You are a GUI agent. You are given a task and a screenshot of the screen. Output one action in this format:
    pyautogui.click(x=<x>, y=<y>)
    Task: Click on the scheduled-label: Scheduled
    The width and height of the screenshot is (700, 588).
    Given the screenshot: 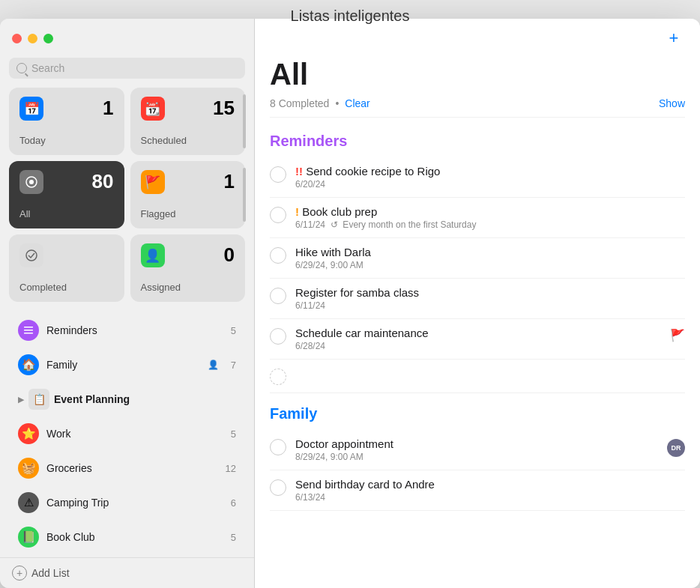 What is the action you would take?
    pyautogui.click(x=188, y=141)
    